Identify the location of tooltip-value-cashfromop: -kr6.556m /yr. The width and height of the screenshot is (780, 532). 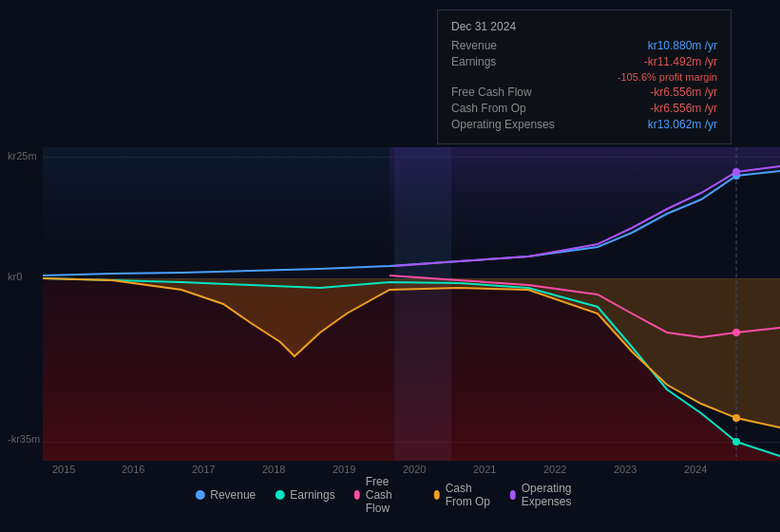
(684, 108).